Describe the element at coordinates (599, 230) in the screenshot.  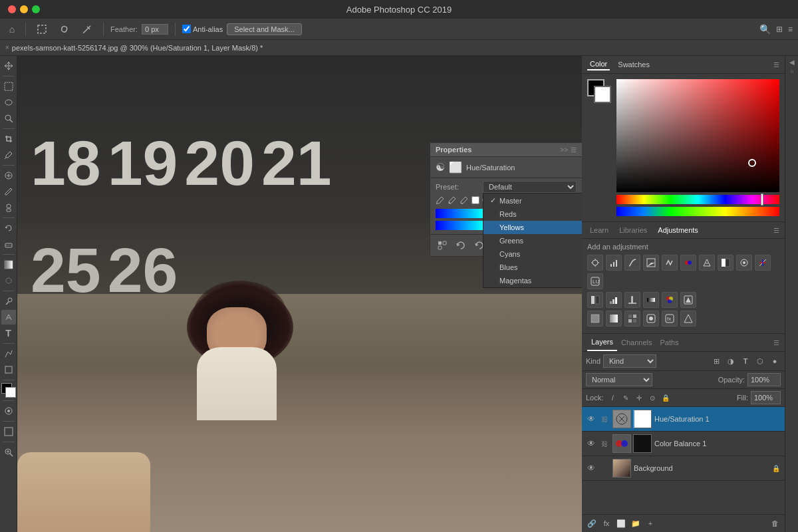
I see `learn-tab: Learn` at that location.